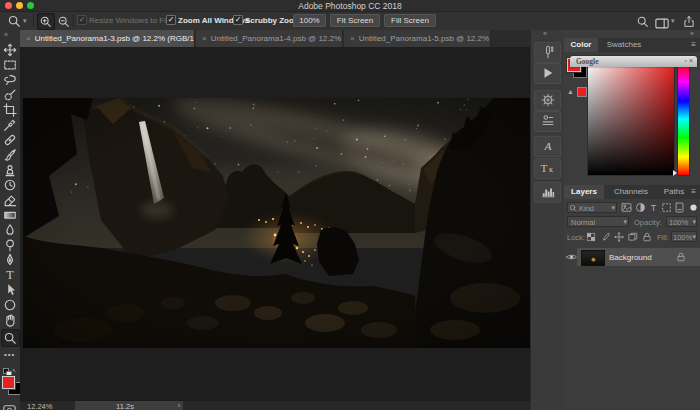  I want to click on fill-screen-button: Fill Screen, so click(410, 20).